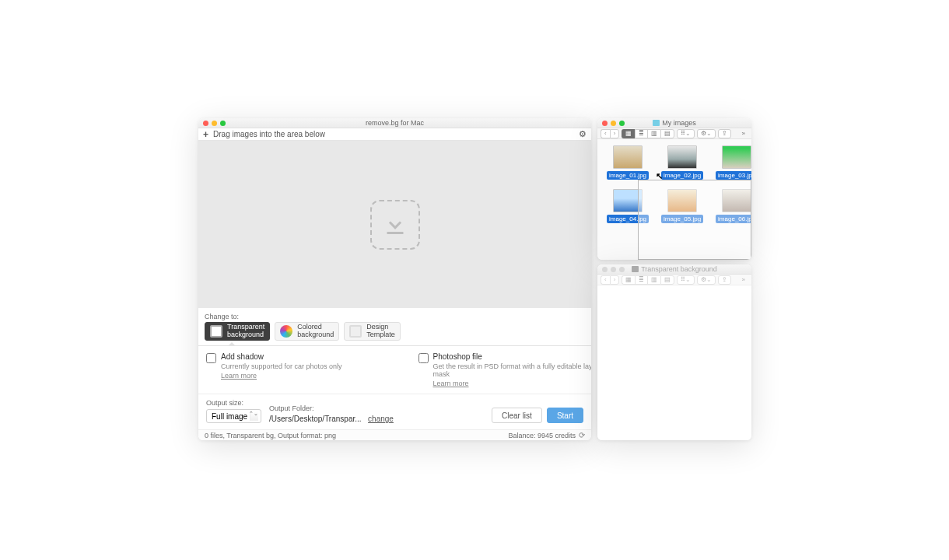 This screenshot has width=949, height=560. I want to click on add-shadow-checkbox, so click(212, 358).